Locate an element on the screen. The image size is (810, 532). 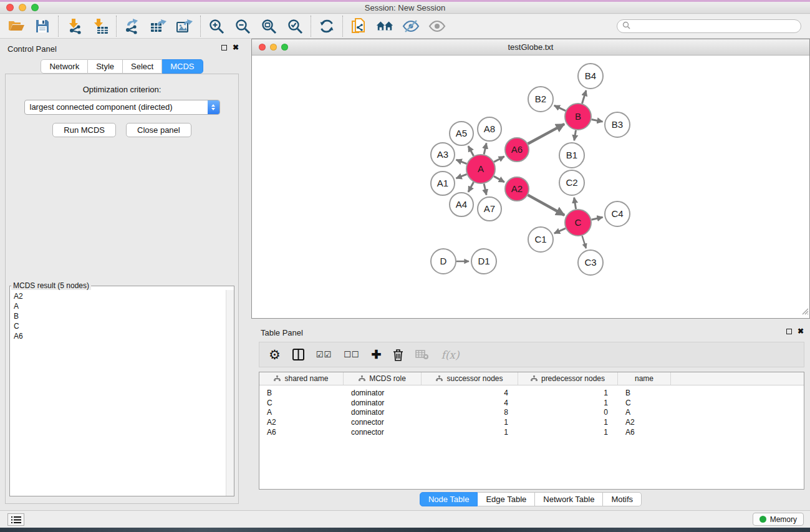
float-panel-icon is located at coordinates (224, 47).